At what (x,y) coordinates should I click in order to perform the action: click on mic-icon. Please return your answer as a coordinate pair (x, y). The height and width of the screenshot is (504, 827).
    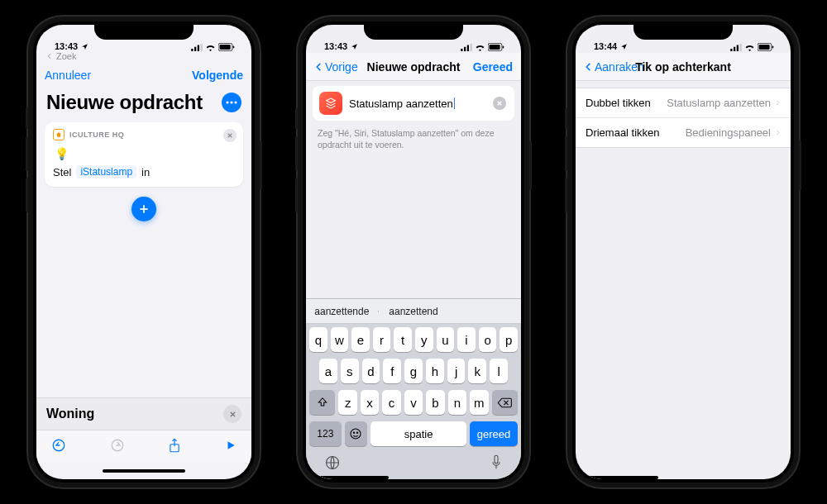
    Looking at the image, I should click on (496, 463).